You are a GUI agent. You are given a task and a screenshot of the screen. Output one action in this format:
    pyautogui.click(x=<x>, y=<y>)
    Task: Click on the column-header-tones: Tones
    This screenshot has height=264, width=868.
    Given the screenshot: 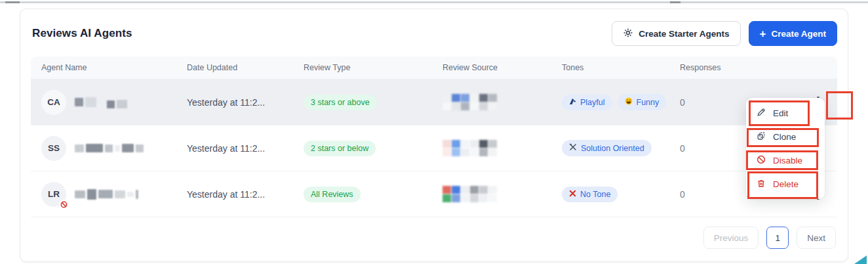 What is the action you would take?
    pyautogui.click(x=610, y=68)
    